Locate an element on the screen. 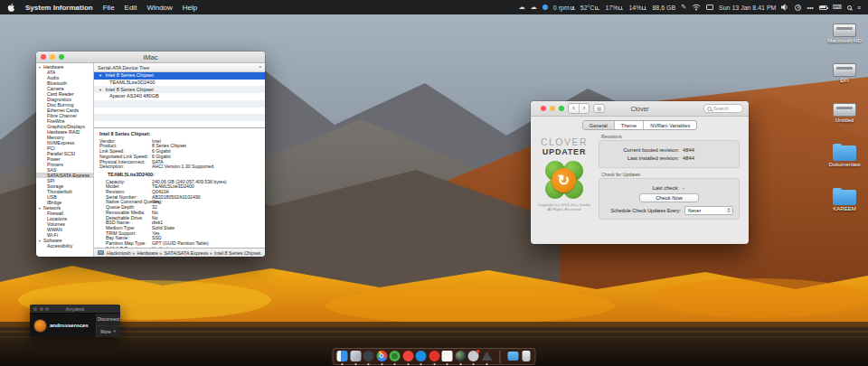 The width and height of the screenshot is (868, 366). anydesk-user-name: androsseroces is located at coordinates (69, 325).